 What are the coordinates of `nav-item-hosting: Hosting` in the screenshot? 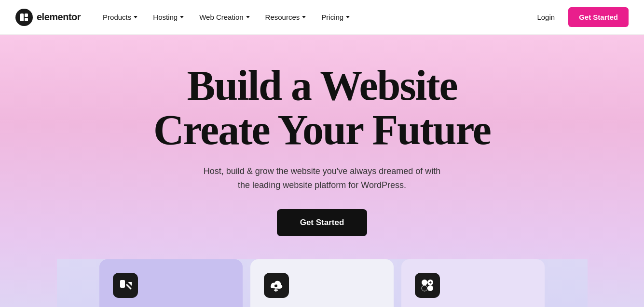 It's located at (168, 17).